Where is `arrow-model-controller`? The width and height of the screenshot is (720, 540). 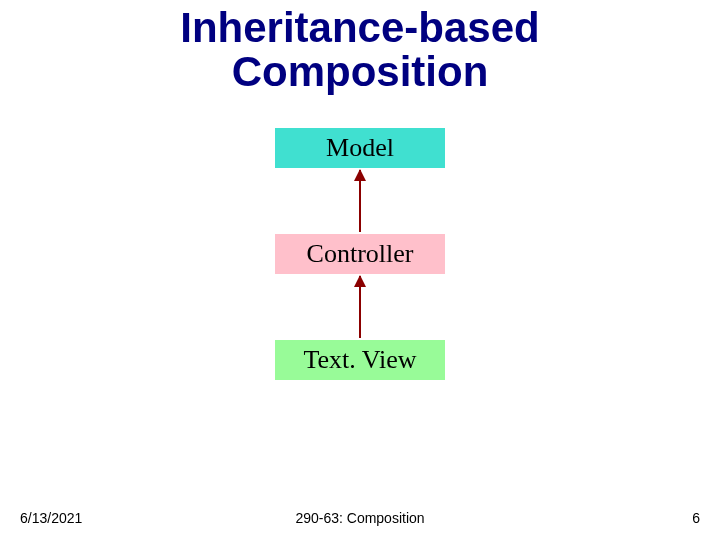
arrow-model-controller is located at coordinates (360, 201).